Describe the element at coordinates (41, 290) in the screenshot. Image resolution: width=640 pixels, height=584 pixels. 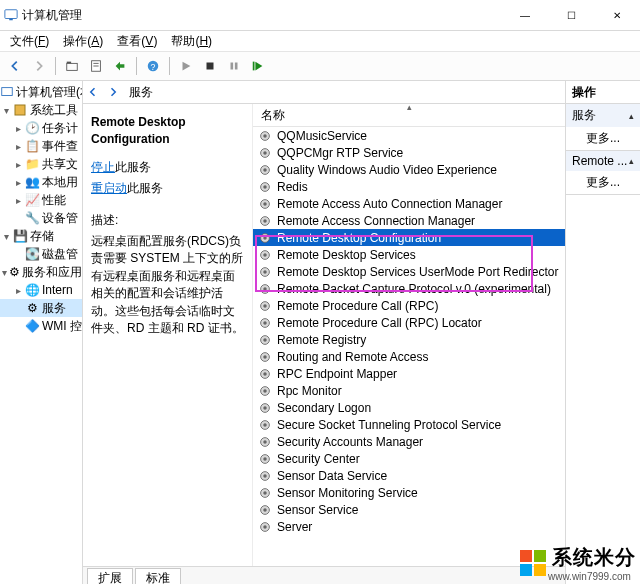
I see `nav-internet: ▸🌐Intern` at that location.